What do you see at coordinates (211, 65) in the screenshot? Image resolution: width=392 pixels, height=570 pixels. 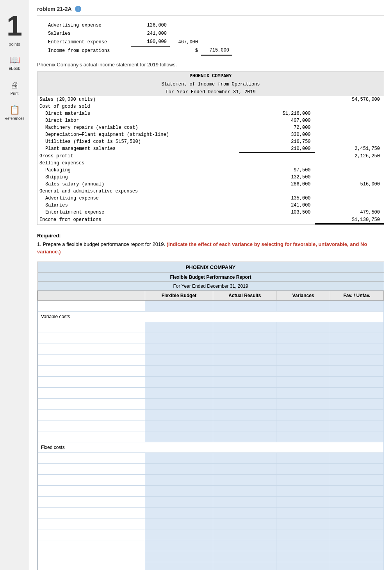 I see `section-intro-text: Phoenix Company's actual income statemen…` at bounding box center [211, 65].